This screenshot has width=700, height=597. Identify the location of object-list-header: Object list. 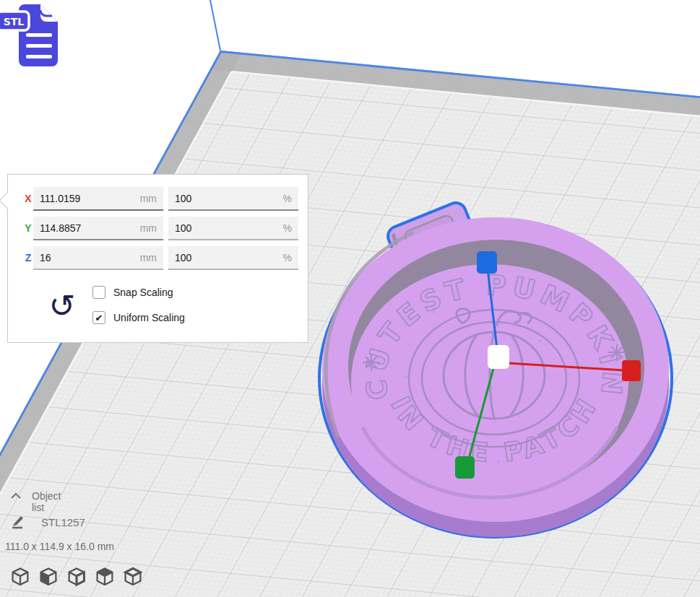
(46, 502).